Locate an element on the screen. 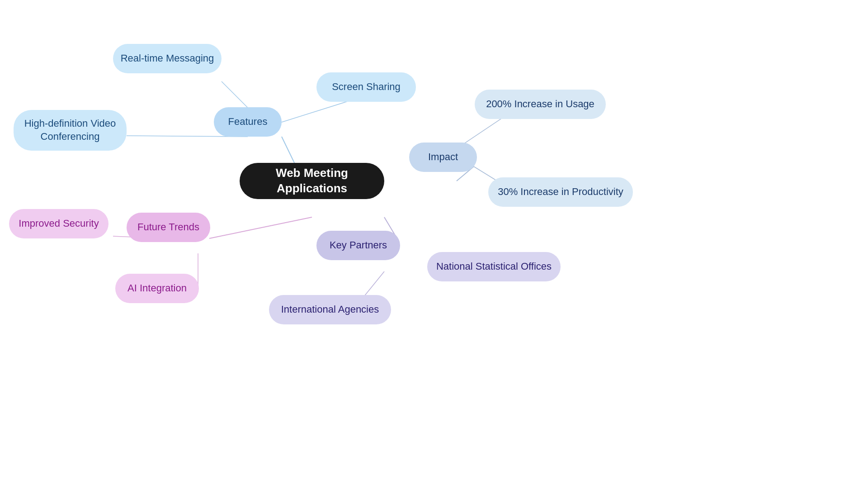 Image resolution: width=868 pixels, height=490 pixels. international-agencies-label: International Agencies is located at coordinates (330, 309).